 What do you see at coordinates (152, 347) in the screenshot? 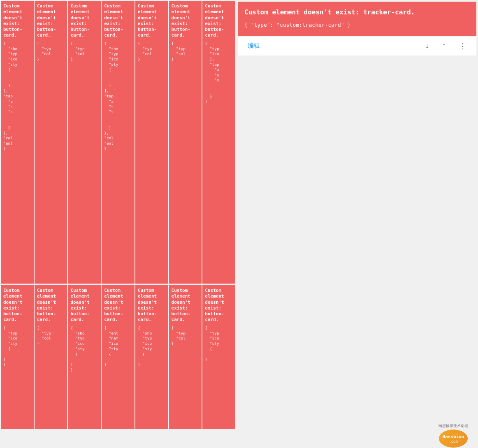
I see `card-code-r2-4: { "sho "typ "ico "sty { }` at bounding box center [152, 347].